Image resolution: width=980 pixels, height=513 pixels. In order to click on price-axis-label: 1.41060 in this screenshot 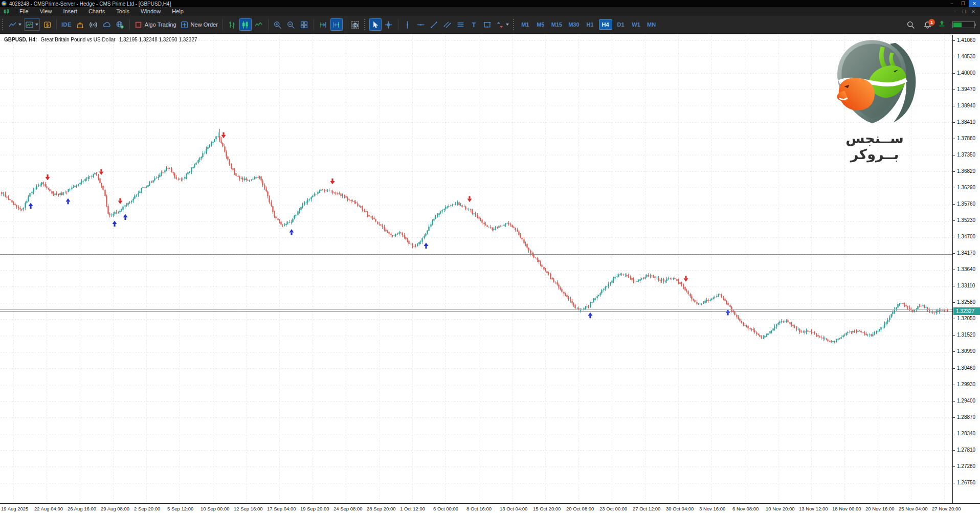, I will do `click(965, 40)`.